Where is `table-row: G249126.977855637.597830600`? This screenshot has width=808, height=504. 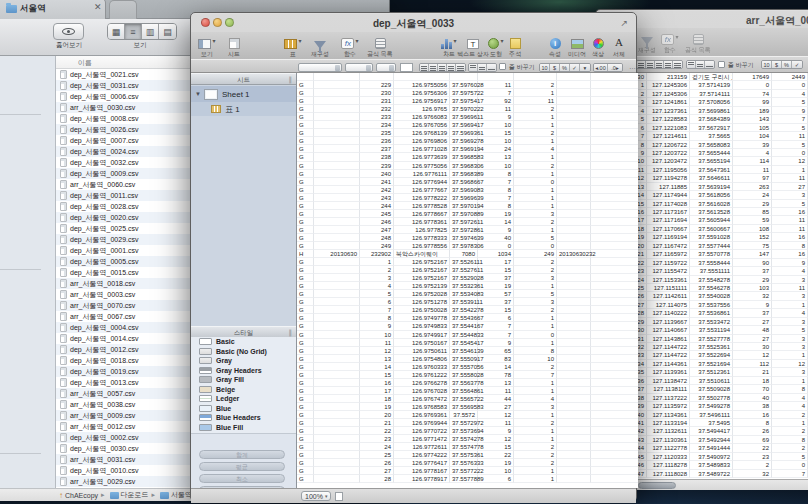 table-row: G249126.977855637.597830600 is located at coordinates (468, 246).